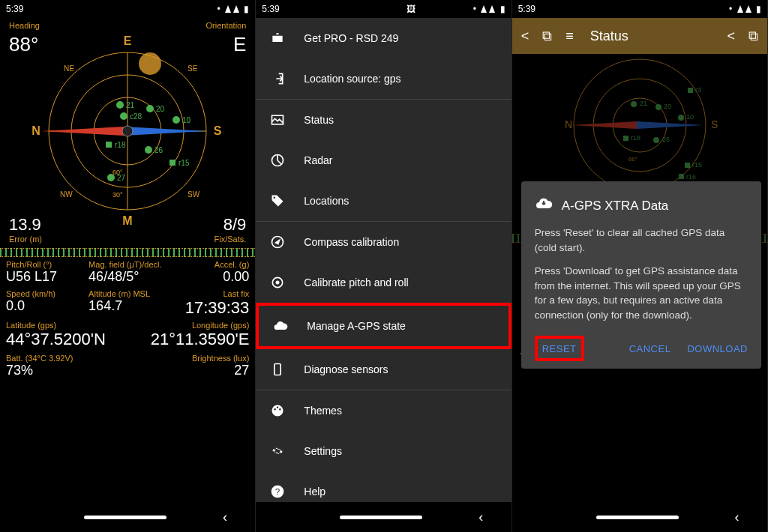 Image resolution: width=768 pixels, height=532 pixels. I want to click on status-icons: • ▮, so click(232, 9).